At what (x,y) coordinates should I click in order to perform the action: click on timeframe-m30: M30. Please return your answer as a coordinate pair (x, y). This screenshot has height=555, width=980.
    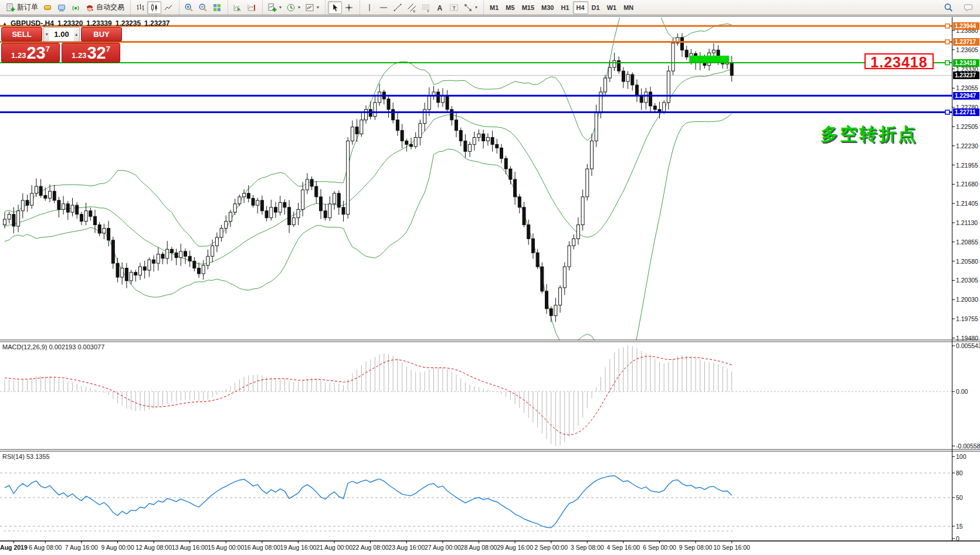
    Looking at the image, I should click on (548, 8).